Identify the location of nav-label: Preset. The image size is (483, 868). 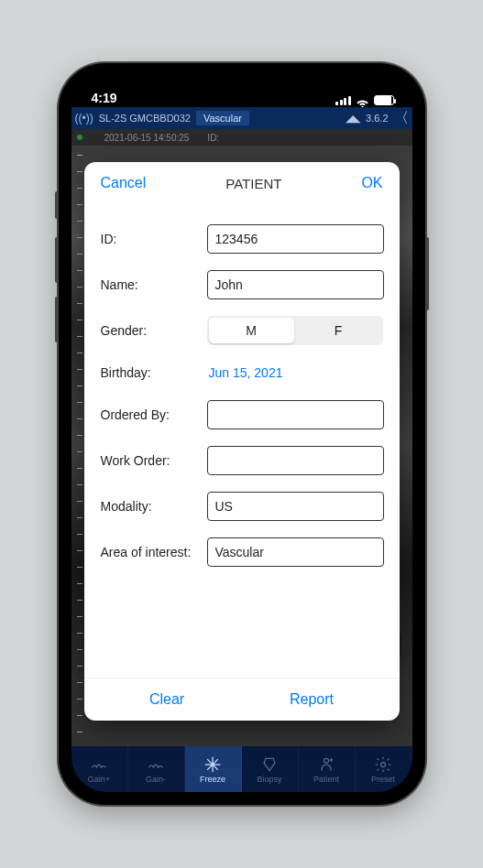
(383, 779).